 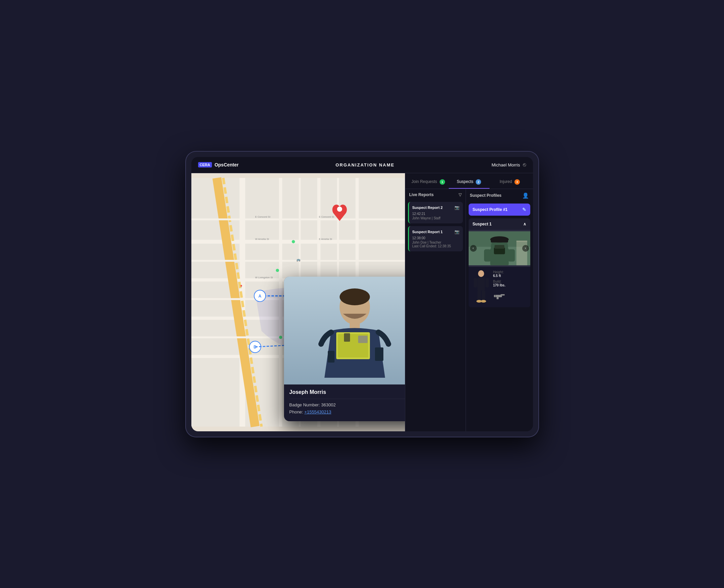 I want to click on map-area: A B C D, so click(x=298, y=302).